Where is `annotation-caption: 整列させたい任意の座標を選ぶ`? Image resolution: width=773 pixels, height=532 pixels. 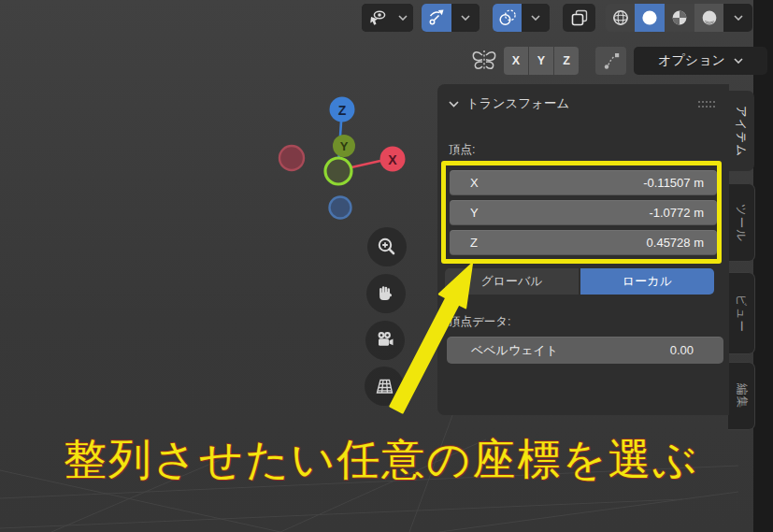
annotation-caption: 整列させたい任意の座標を選ぶ is located at coordinates (381, 460).